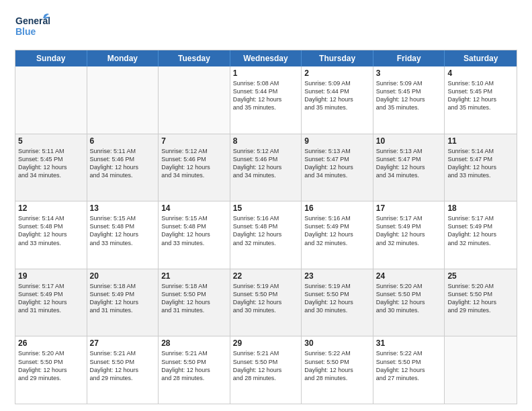  Describe the element at coordinates (481, 168) in the screenshot. I see `calendar-cell: 11Sunrise: 5:14 AM Sunset: 5:47 PM Dayli…` at that location.